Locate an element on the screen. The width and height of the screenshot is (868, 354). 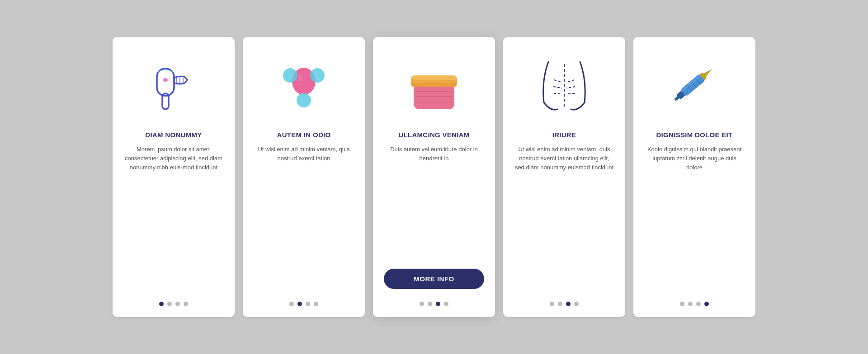
card-3-dots is located at coordinates (434, 304).